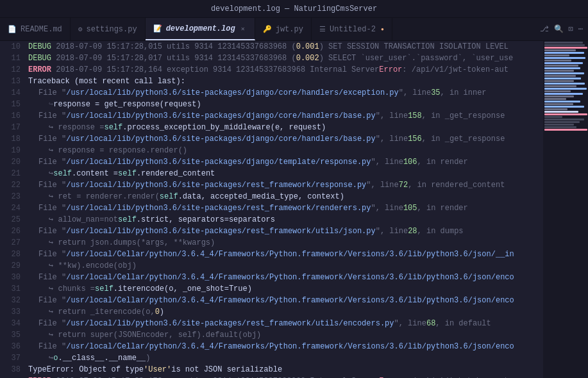 This screenshot has height=378, width=588. Describe the element at coordinates (559, 29) in the screenshot. I see `search-icon: 🔍` at that location.